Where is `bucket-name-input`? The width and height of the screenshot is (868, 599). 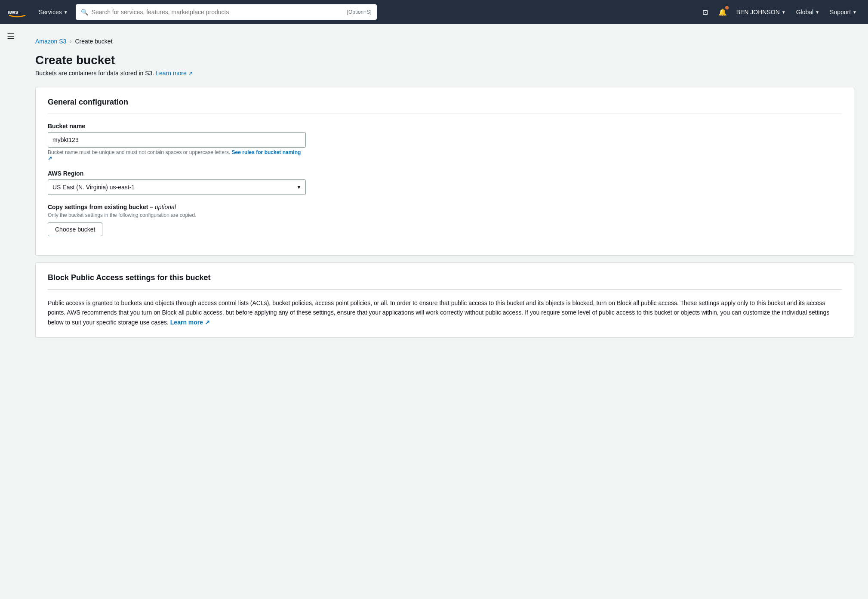
bucket-name-input is located at coordinates (177, 140).